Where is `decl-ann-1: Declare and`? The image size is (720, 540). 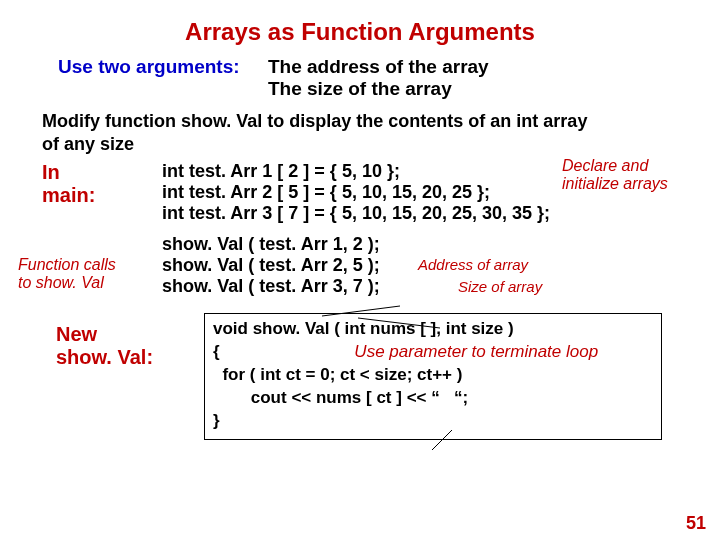
decl-ann-1: Declare and is located at coordinates (641, 166).